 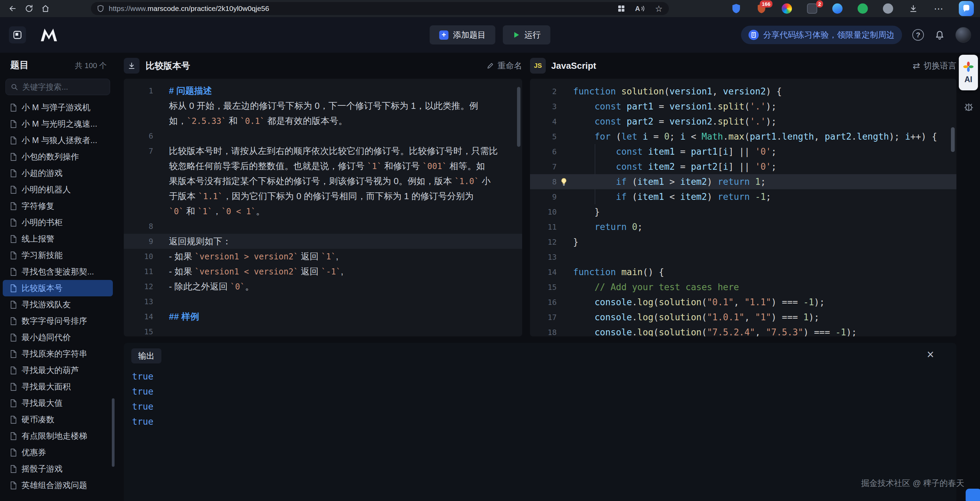 What do you see at coordinates (58, 255) in the screenshot?
I see `sidebar-item: 学习新技能` at bounding box center [58, 255].